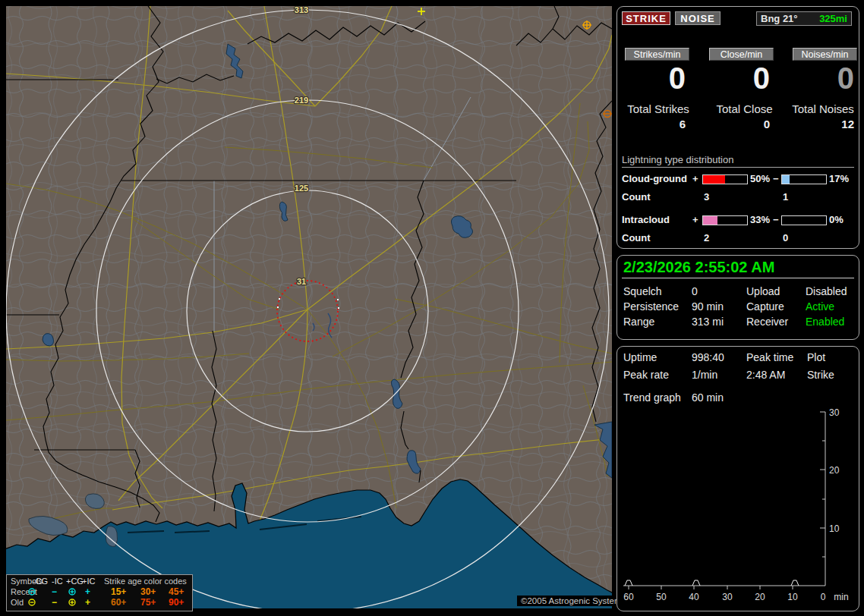 The height and width of the screenshot is (616, 864). Describe the element at coordinates (705, 375) in the screenshot. I see `peak-rate-value: 1/min` at that location.